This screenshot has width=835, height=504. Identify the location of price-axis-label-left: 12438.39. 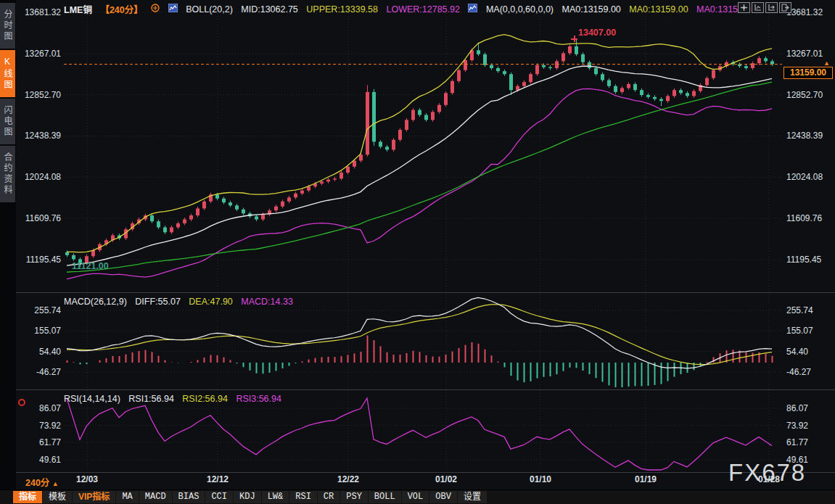
(41, 136).